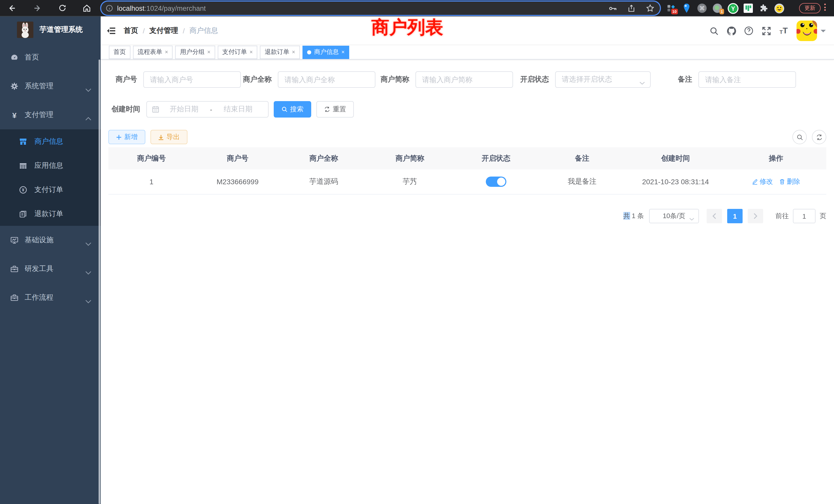  I want to click on breadcrumb-current: 商户信息, so click(204, 30).